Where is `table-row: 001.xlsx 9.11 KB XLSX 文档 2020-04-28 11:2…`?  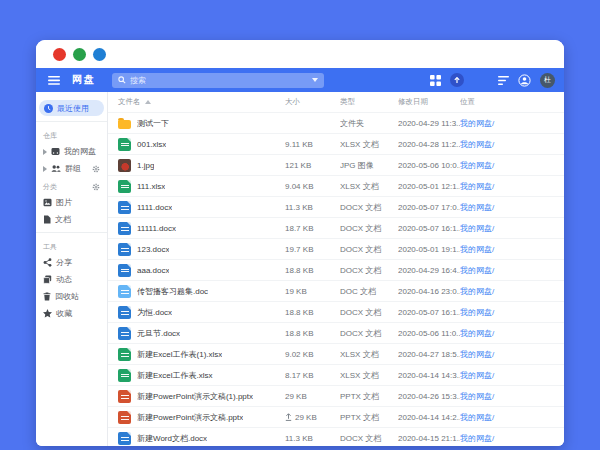
table-row: 001.xlsx 9.11 KB XLSX 文档 2020-04-28 11:2… is located at coordinates (336, 144).